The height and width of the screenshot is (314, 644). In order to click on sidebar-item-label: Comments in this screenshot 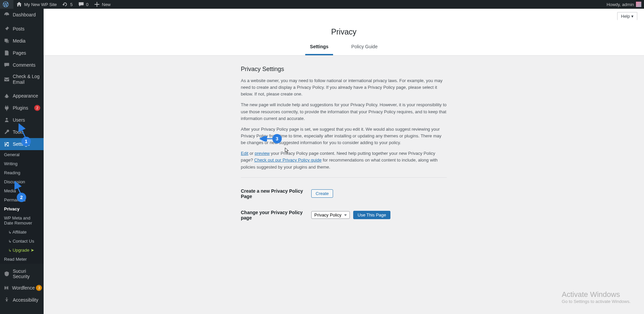, I will do `click(26, 65)`.